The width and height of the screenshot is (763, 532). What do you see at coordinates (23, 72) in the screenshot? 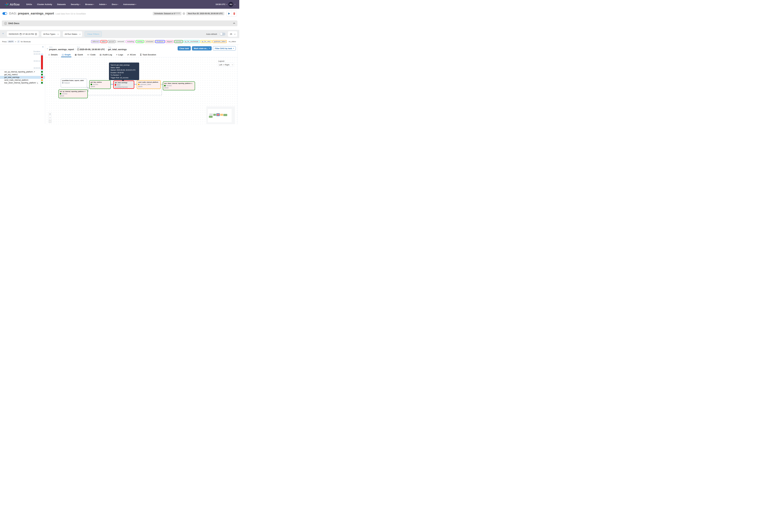
I see `task-row-set-up-internal-reporting-platform: set_up_internal_reporting_platform↗` at bounding box center [23, 72].